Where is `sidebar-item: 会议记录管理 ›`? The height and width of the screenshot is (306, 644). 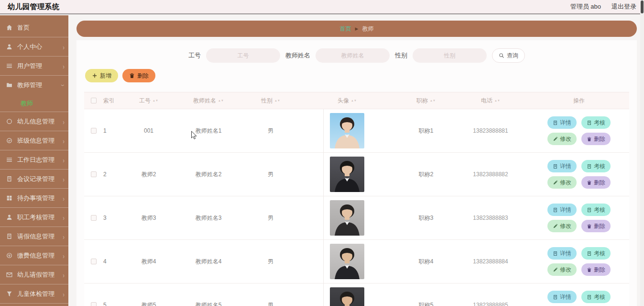 sidebar-item: 会议记录管理 › is located at coordinates (34, 179).